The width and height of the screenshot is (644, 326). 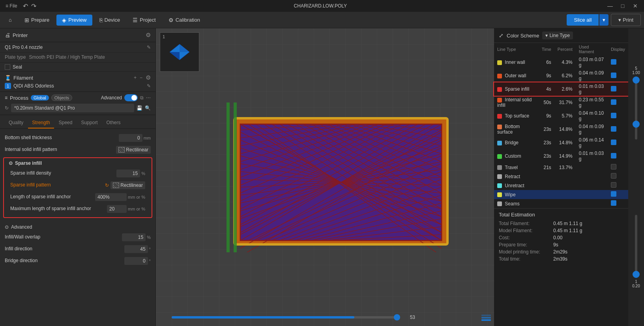 What do you see at coordinates (62, 98) in the screenshot?
I see `objects-tag: Objects` at bounding box center [62, 98].